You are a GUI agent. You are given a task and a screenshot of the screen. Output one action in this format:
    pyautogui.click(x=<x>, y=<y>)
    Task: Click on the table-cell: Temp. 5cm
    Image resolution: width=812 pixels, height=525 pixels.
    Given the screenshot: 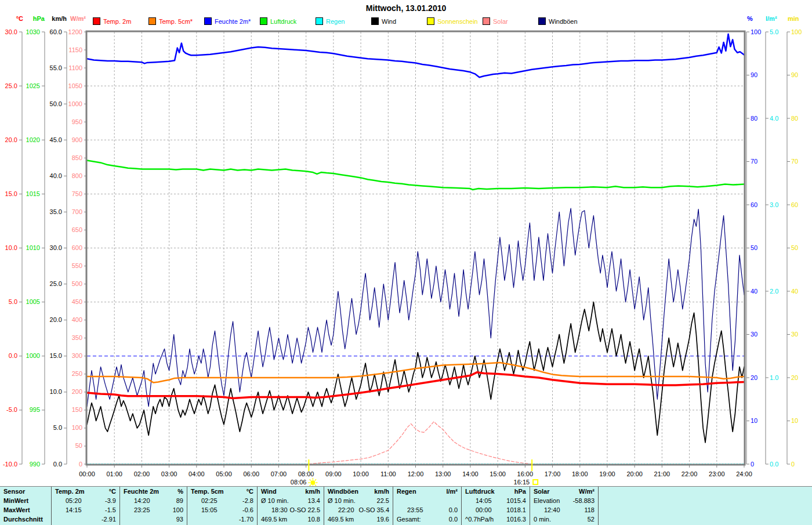 What is the action you would take?
    pyautogui.click(x=208, y=491)
    